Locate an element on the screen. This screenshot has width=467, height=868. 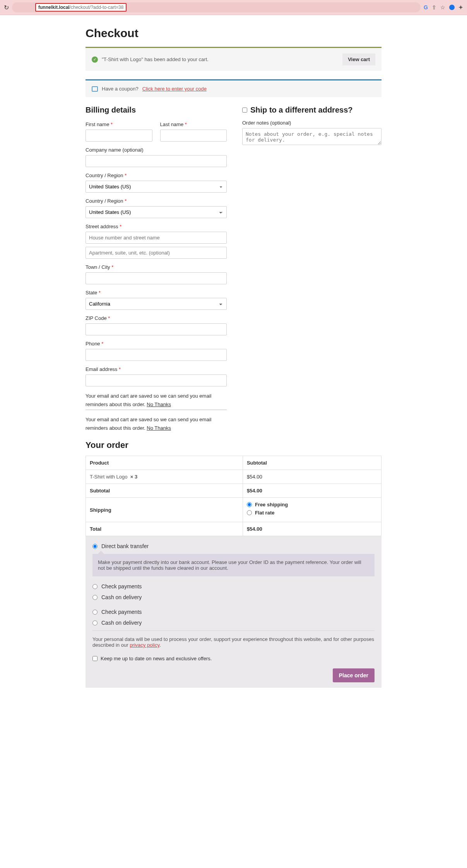
table-row: T-Shirt with Logo × 3 $54.00 is located at coordinates (234, 477).